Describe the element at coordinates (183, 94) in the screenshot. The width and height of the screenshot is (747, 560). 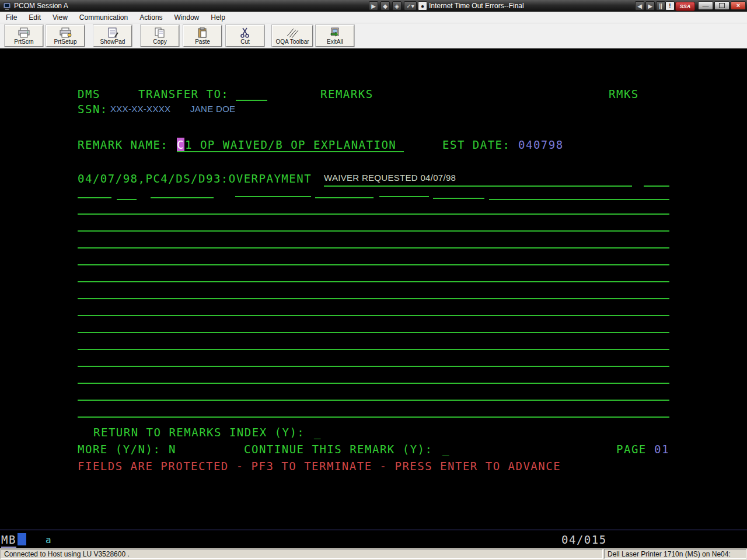
I see `transfer-to-label: TRANSFER TO:` at that location.